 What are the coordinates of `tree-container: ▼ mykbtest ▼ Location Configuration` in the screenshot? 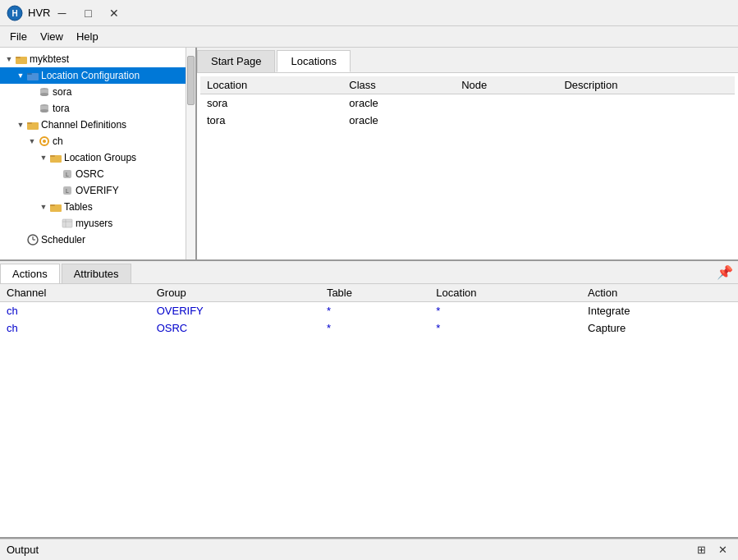 It's located at (98, 154).